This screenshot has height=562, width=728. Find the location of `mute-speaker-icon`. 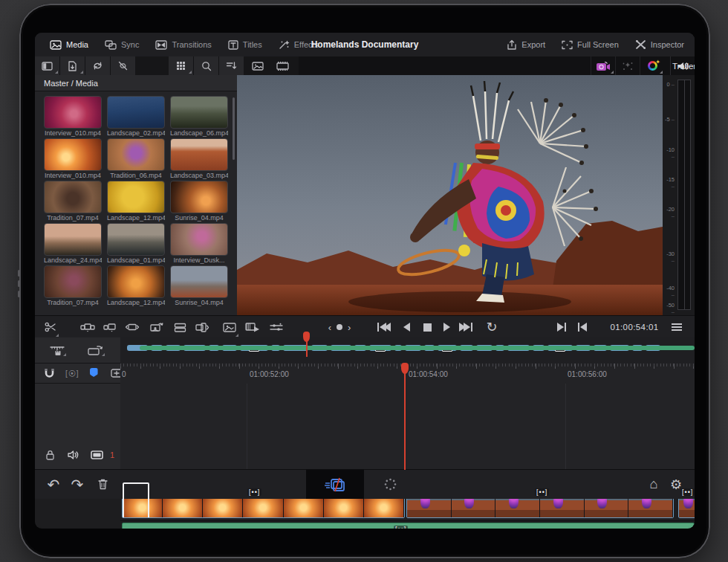

mute-speaker-icon is located at coordinates (682, 65).